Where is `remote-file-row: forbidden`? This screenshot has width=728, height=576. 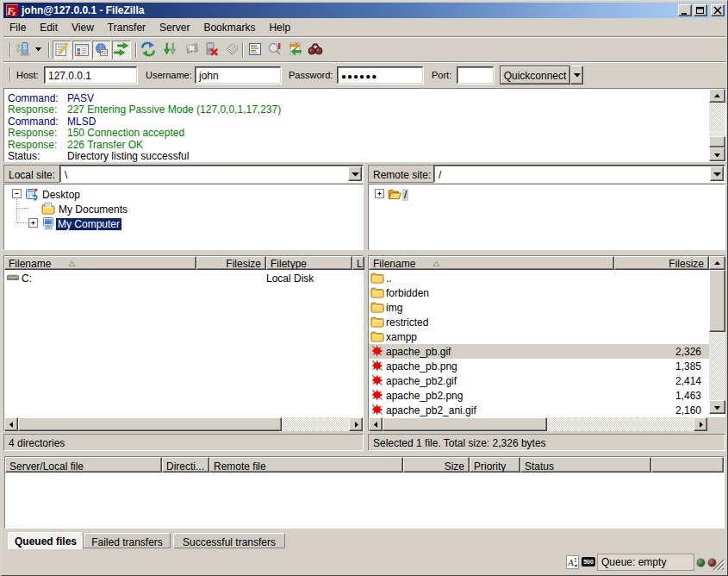 remote-file-row: forbidden is located at coordinates (546, 293).